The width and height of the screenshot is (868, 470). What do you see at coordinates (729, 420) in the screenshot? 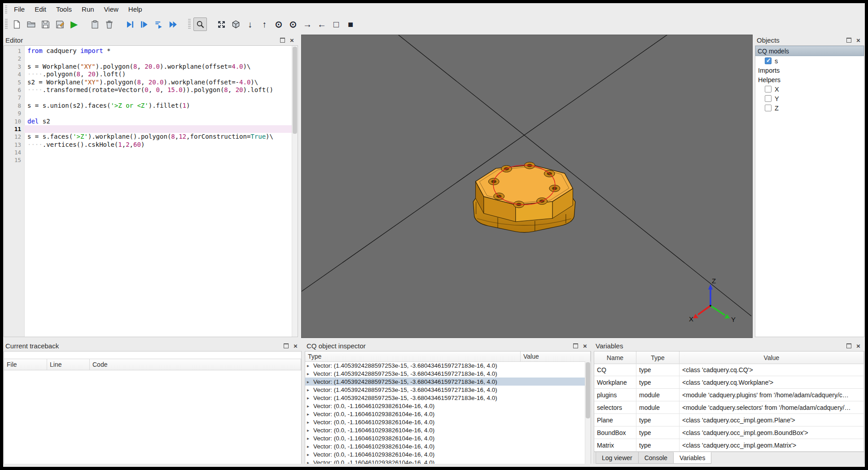
I see `variable-row: Planetype<class 'cadquery.occ_impl.geom.…` at bounding box center [729, 420].